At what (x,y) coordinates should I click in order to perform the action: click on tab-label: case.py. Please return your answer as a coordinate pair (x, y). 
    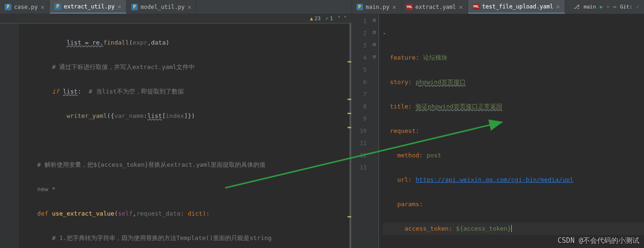
    Looking at the image, I should click on (26, 7).